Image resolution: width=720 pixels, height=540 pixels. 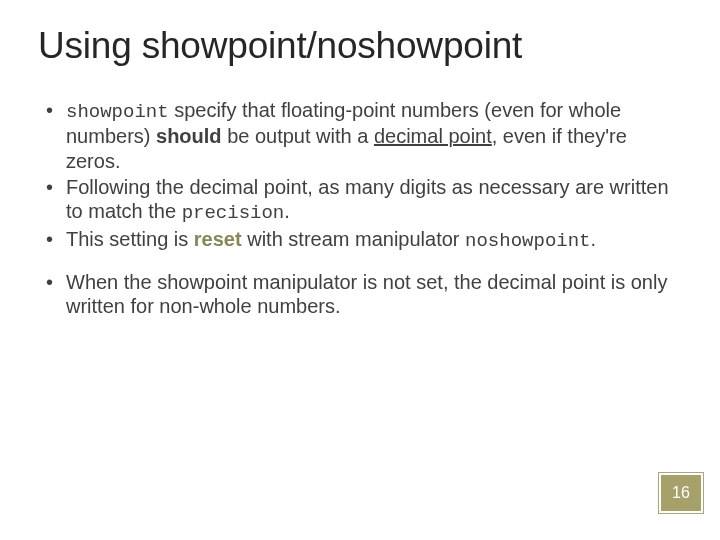 I want to click on text: Following the decimal point, as many dig…, so click(x=368, y=199).